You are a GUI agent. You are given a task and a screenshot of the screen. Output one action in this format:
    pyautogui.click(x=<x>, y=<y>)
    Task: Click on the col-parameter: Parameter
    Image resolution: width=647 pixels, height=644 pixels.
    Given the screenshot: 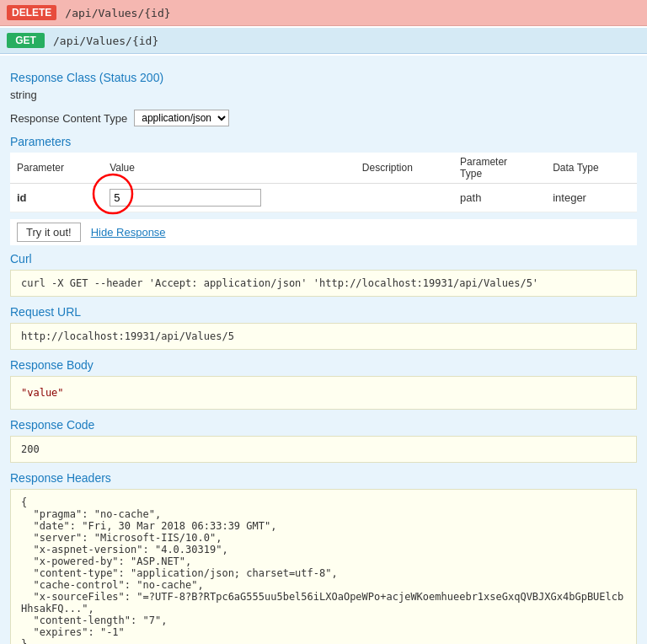 What is the action you would take?
    pyautogui.click(x=56, y=169)
    